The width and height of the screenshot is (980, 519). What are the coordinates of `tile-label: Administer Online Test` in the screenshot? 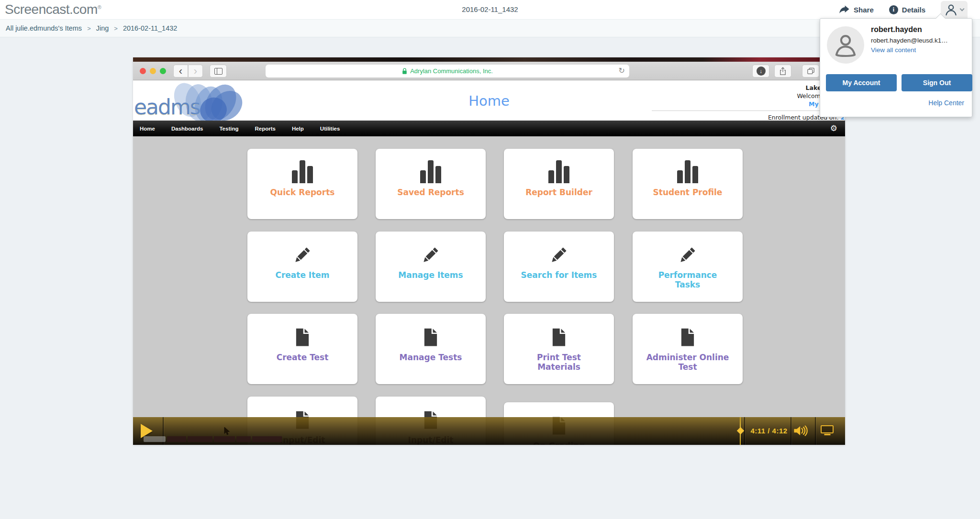 It's located at (688, 362).